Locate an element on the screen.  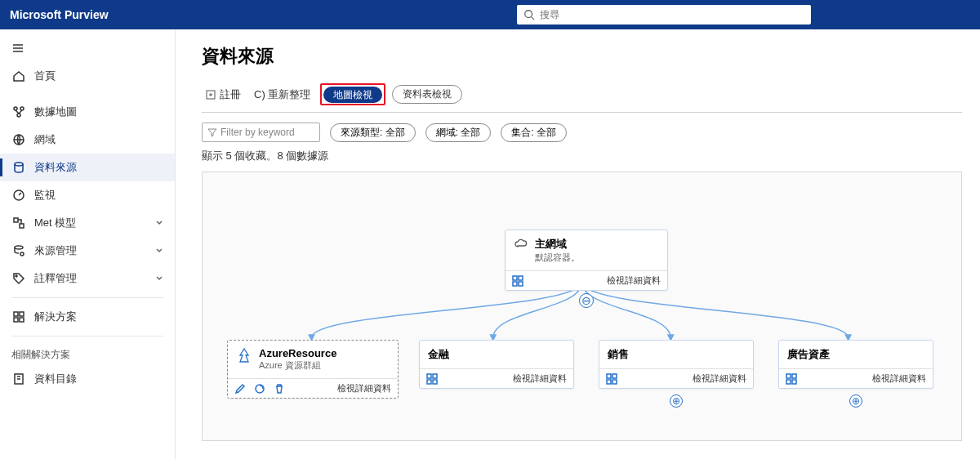
sidebar-item-label: 網域 is located at coordinates (45, 140).